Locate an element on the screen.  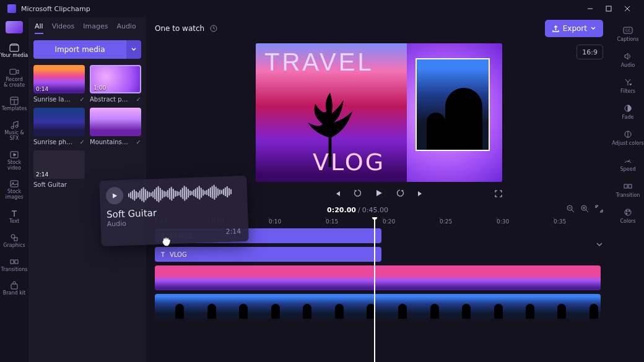
import-media-button: Import media is located at coordinates (80, 50).